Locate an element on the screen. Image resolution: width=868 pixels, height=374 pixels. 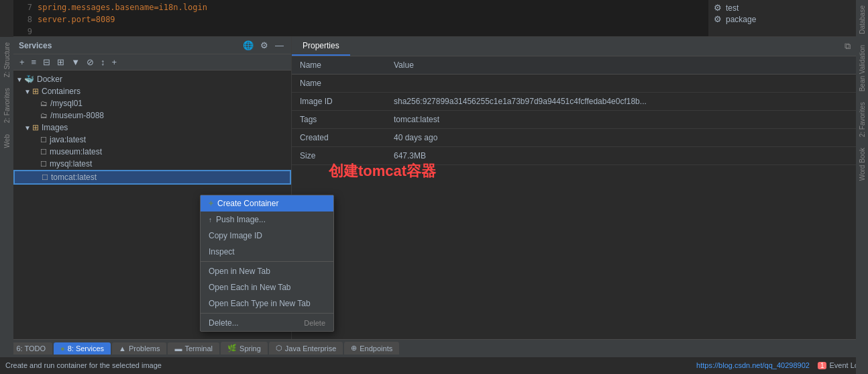
services-header: Services 🌐 ⚙ — is located at coordinates (152, 46).